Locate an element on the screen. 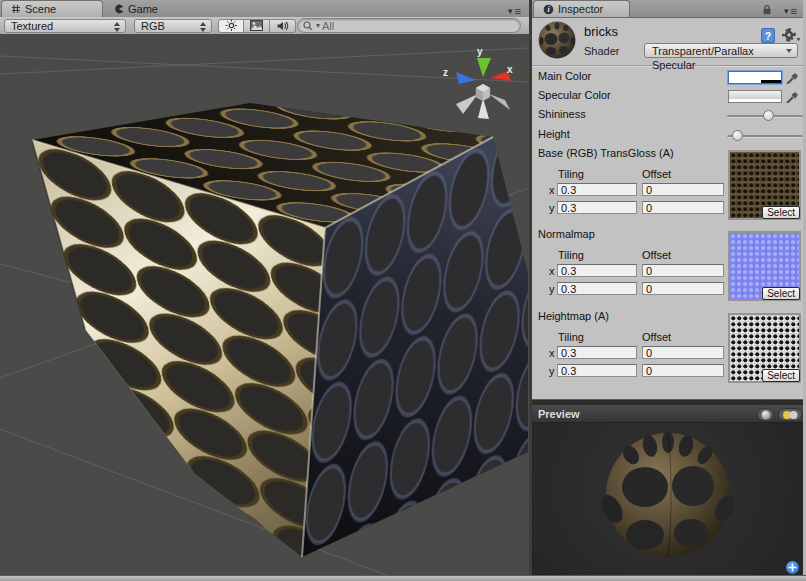 Image resolution: width=806 pixels, height=581 pixels. gizmo-z-axis-cone is located at coordinates (466, 78).